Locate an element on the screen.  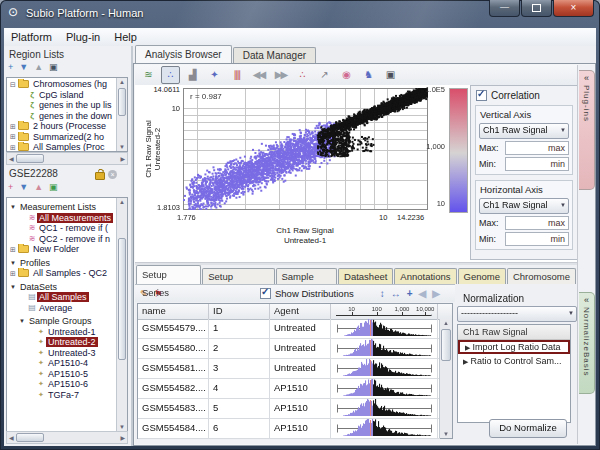
normalization-item-ch1-raw-signal: Ch1 Raw Signal is located at coordinates (514, 332).